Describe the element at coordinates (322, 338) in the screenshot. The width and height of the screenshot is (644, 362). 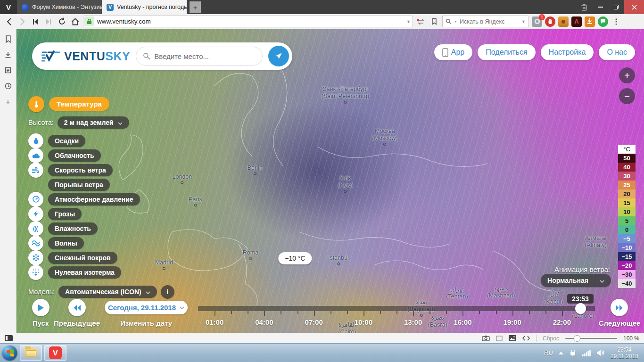
I see `browser-status-bar: Сброс 100 %` at that location.